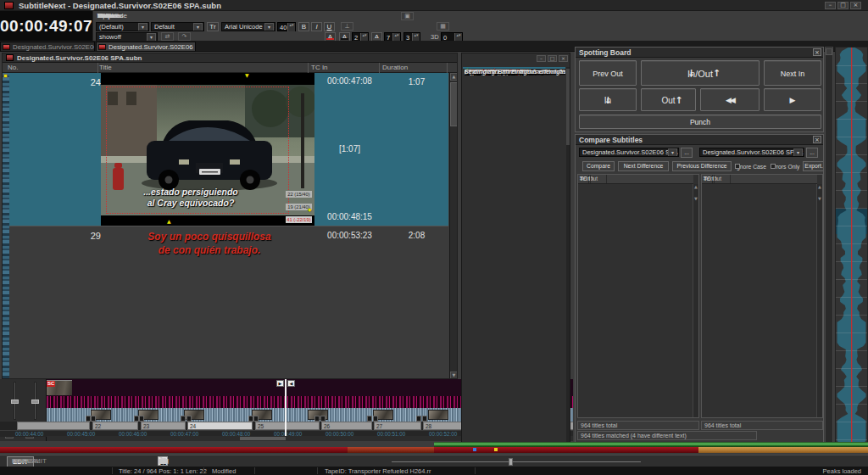 The width and height of the screenshot is (868, 475). I want to click on subtitle-block: 27, so click(398, 426).